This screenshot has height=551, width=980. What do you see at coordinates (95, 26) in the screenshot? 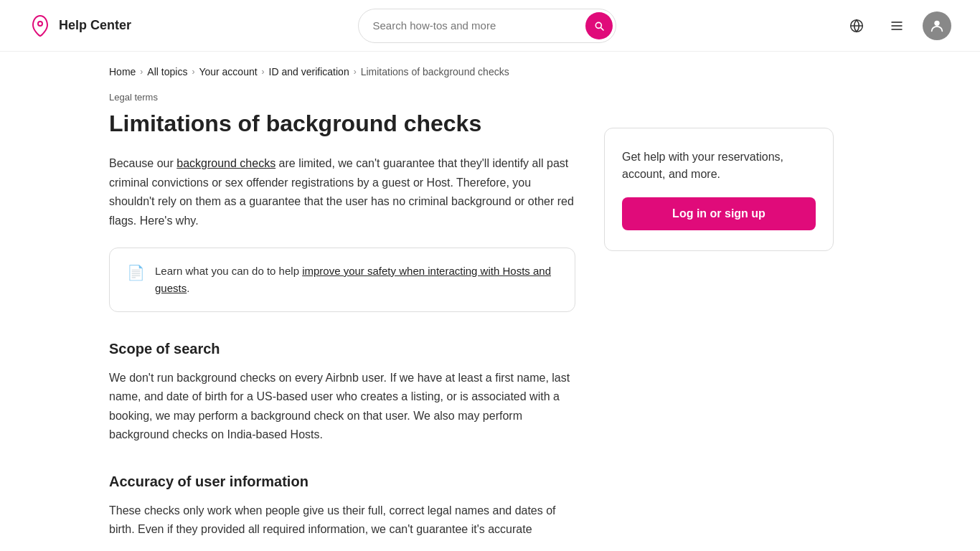
I see `site-title: Help Center` at bounding box center [95, 26].